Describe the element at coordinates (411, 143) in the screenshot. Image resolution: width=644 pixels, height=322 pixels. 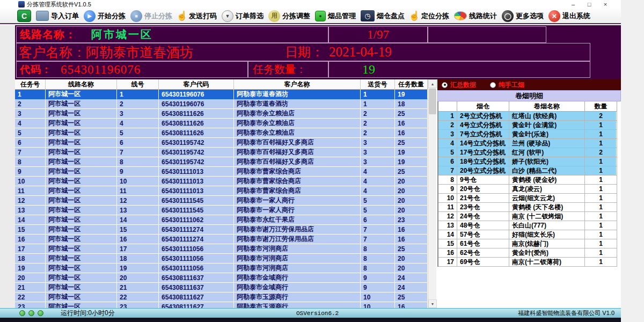
I see `table-cell: 25` at that location.